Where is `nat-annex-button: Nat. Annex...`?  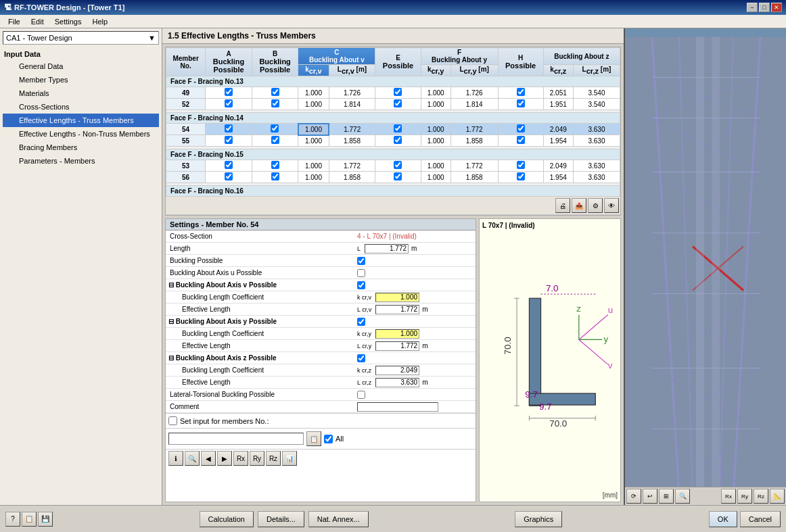 nat-annex-button: Nat. Annex... is located at coordinates (338, 519).